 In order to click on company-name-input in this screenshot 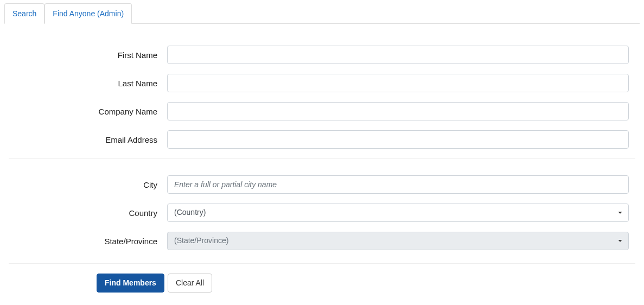, I will do `click(398, 111)`.